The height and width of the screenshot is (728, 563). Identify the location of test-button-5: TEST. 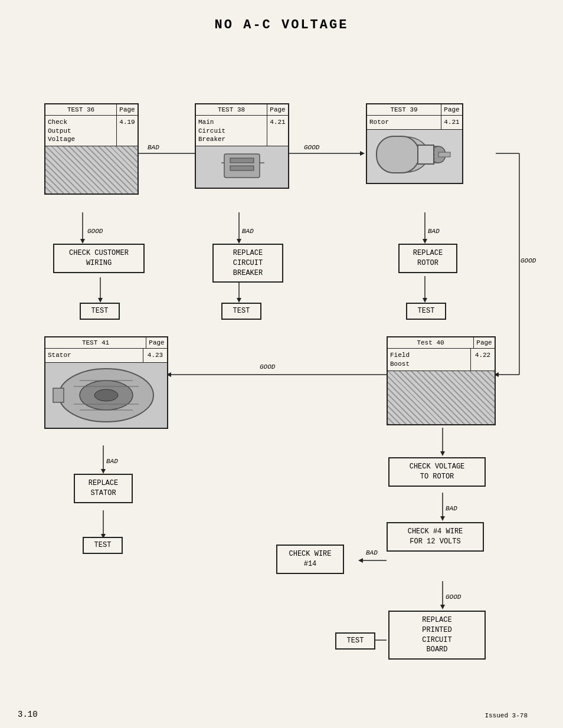
(355, 641).